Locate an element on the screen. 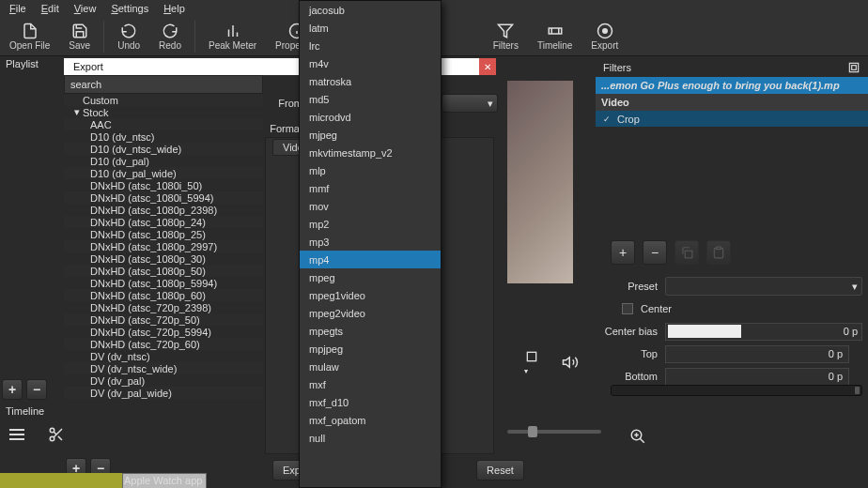 The height and width of the screenshot is (488, 868). volume-icon is located at coordinates (570, 362).